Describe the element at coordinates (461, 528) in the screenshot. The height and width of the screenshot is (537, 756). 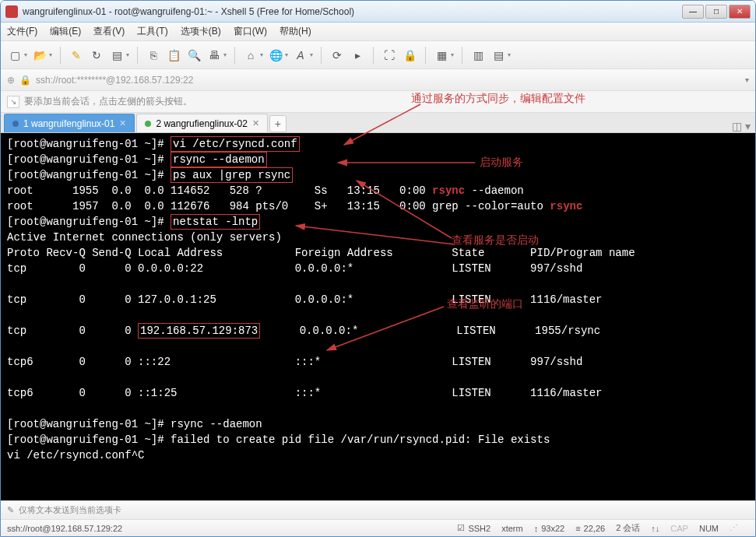
I see `check-icon: ☑` at that location.